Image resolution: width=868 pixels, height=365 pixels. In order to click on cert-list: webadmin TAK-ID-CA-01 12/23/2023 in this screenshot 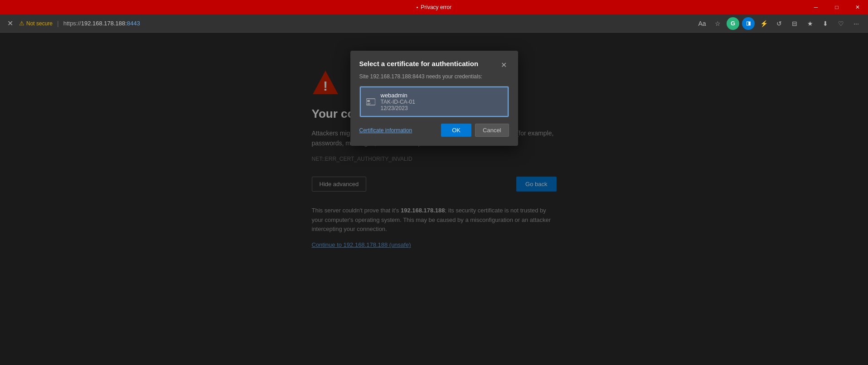, I will do `click(434, 101)`.